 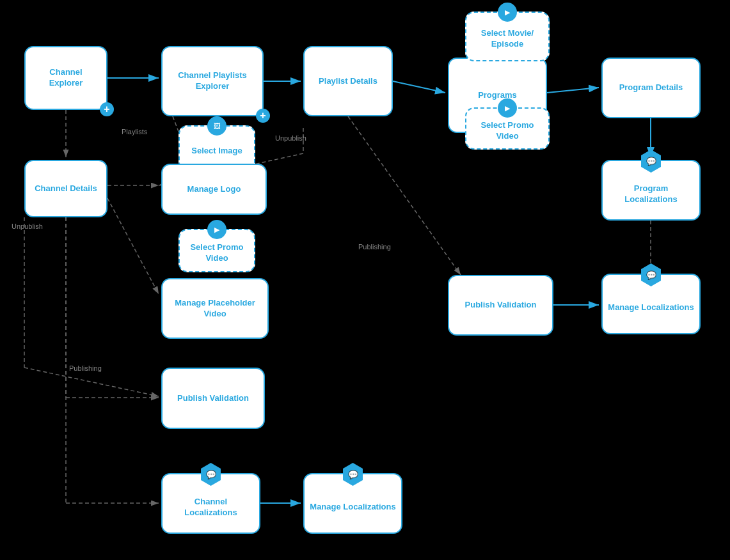 What do you see at coordinates (215, 309) in the screenshot?
I see `manage-placeholder-video-label: Manage Placeholder Video` at bounding box center [215, 309].